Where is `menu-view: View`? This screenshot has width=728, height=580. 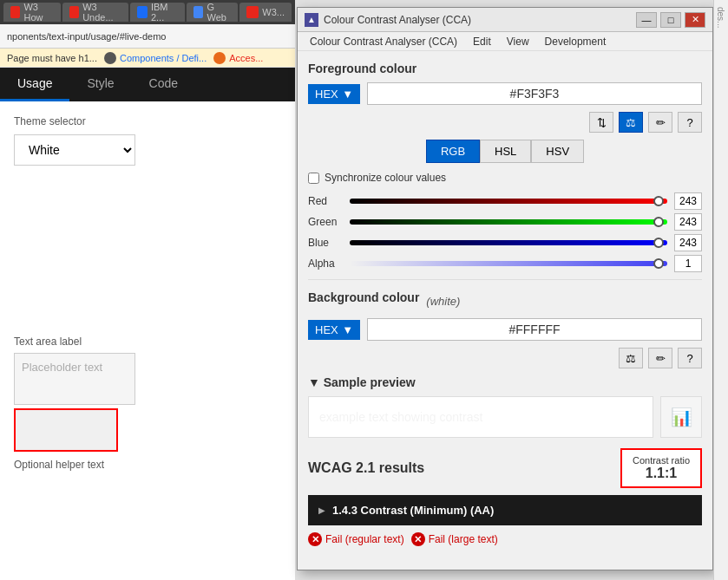 menu-view: View is located at coordinates (518, 42).